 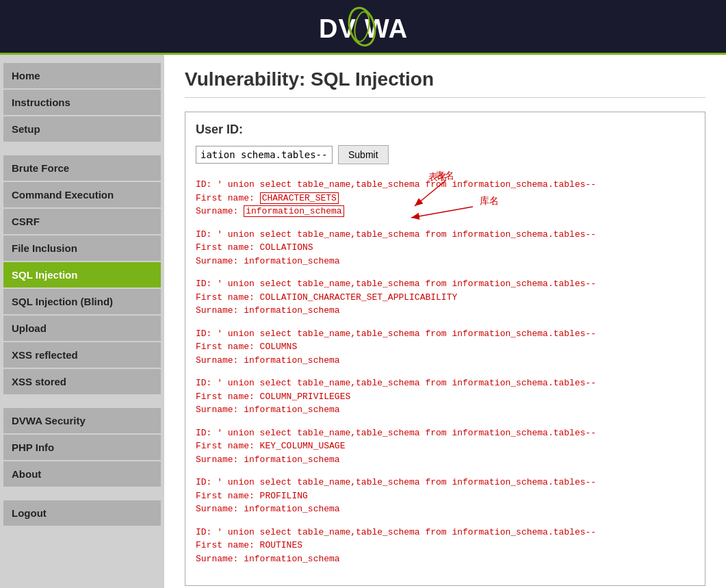 What do you see at coordinates (445, 130) in the screenshot?
I see `user-id-label: User ID:` at bounding box center [445, 130].